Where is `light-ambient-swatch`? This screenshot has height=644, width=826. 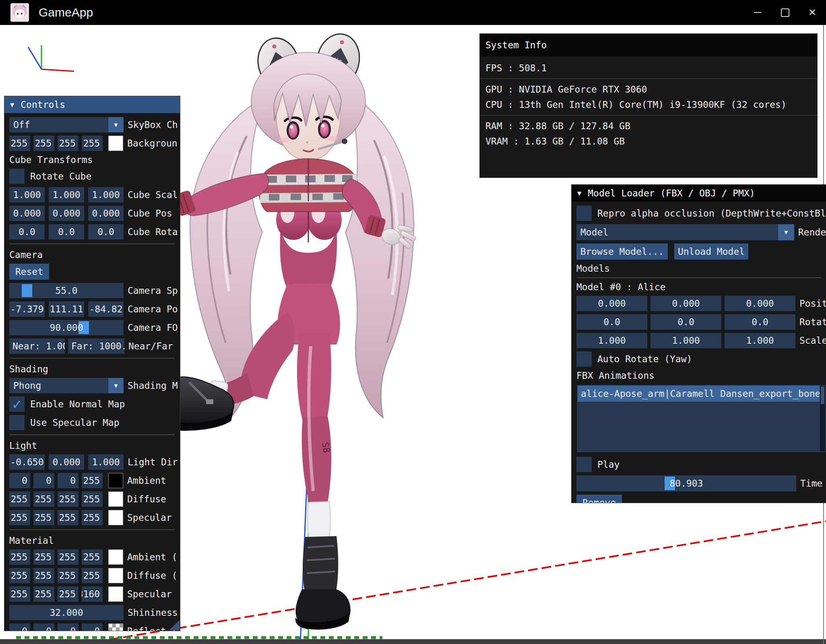 light-ambient-swatch is located at coordinates (116, 481).